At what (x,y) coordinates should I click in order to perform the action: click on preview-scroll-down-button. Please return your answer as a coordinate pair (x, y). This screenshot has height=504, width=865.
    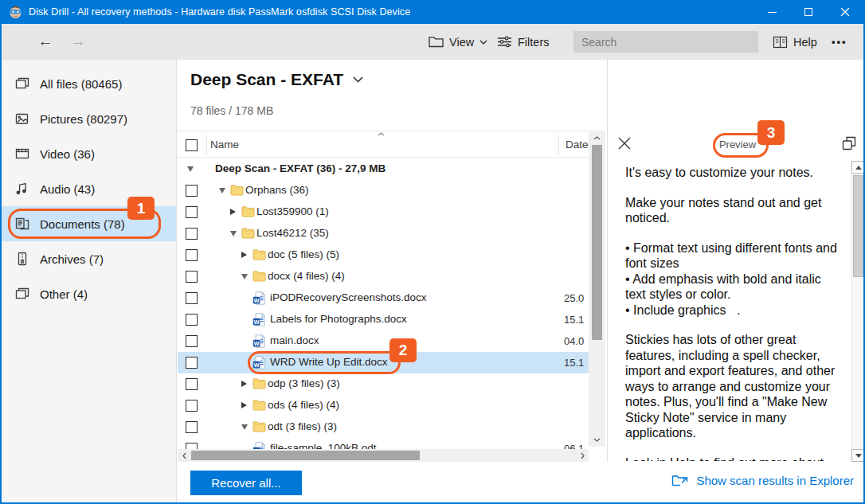
    Looking at the image, I should click on (859, 455).